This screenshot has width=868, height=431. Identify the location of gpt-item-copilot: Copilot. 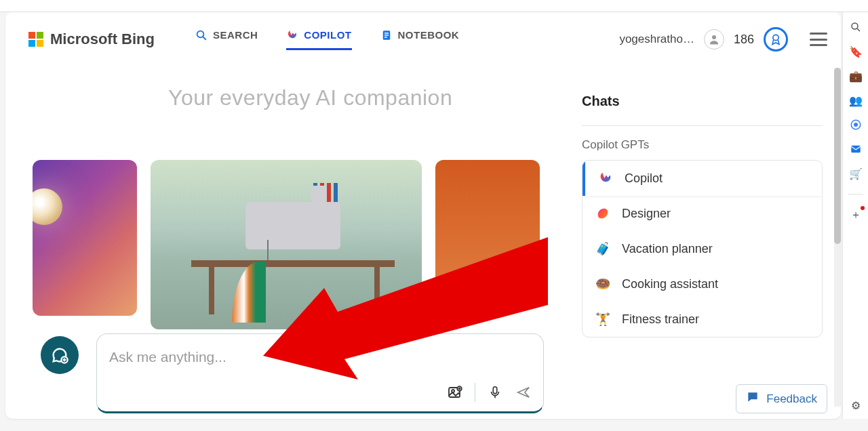
(703, 178).